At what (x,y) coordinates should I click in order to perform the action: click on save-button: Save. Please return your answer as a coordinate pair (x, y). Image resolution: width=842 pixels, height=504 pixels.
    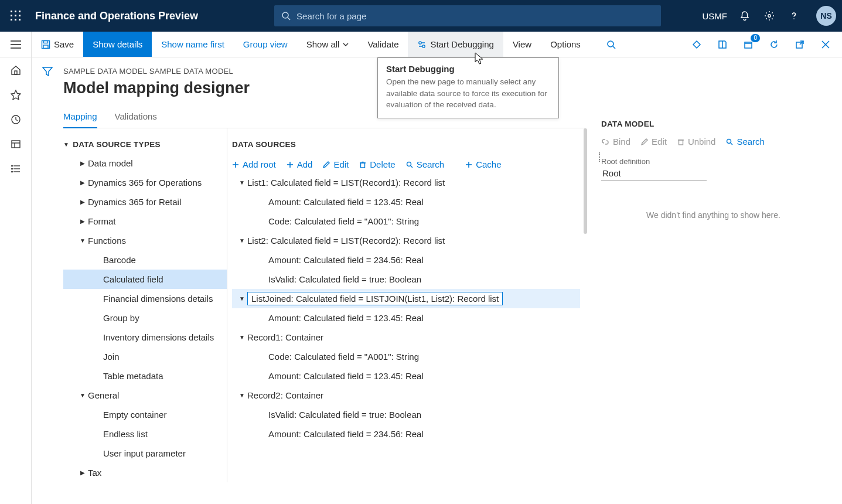
    Looking at the image, I should click on (57, 45).